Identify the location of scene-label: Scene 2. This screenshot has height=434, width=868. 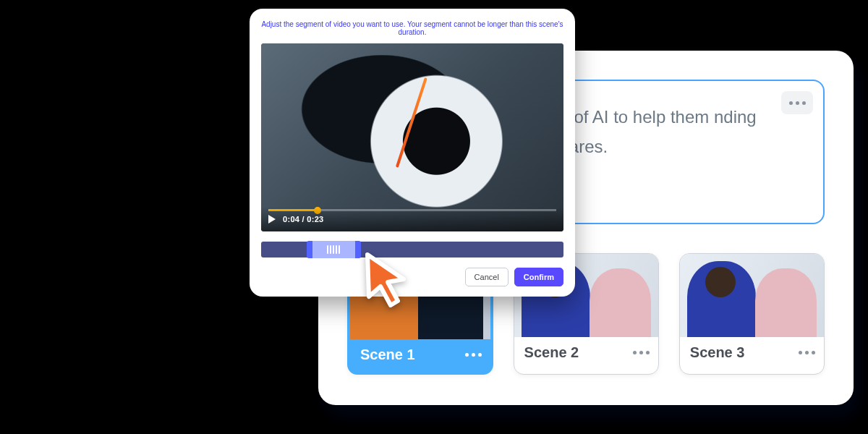
(552, 353).